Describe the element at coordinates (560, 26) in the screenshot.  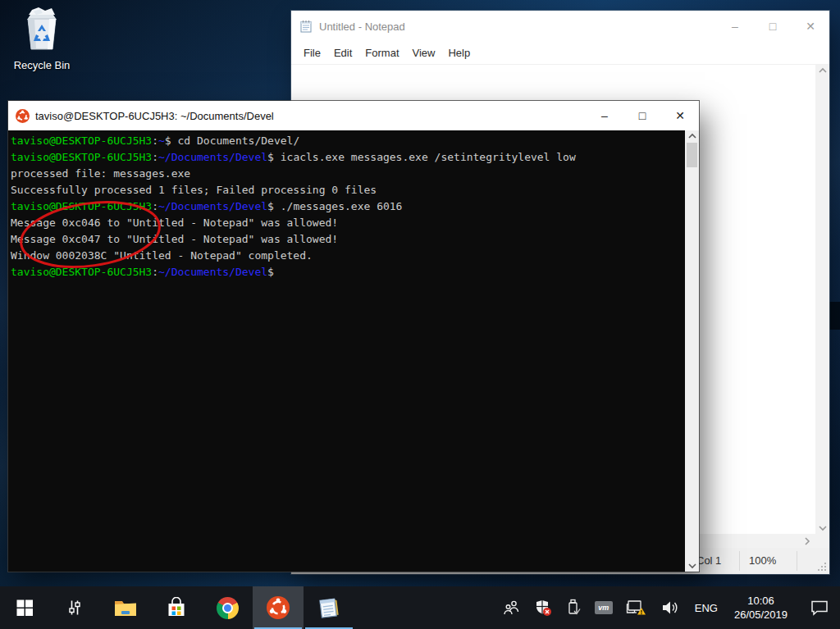
I see `notepad-titlebar: Untitled - Notepad – □ ✕` at that location.